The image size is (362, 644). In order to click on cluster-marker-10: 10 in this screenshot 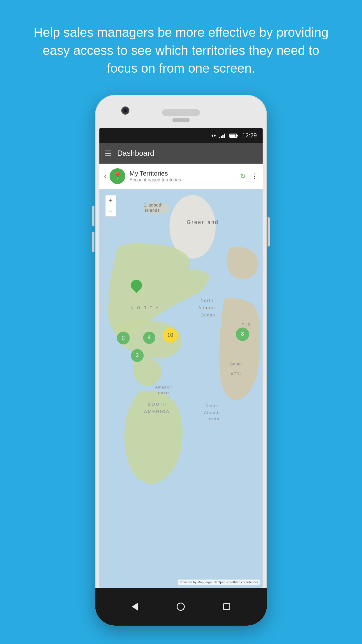, I will do `click(170, 335)`.